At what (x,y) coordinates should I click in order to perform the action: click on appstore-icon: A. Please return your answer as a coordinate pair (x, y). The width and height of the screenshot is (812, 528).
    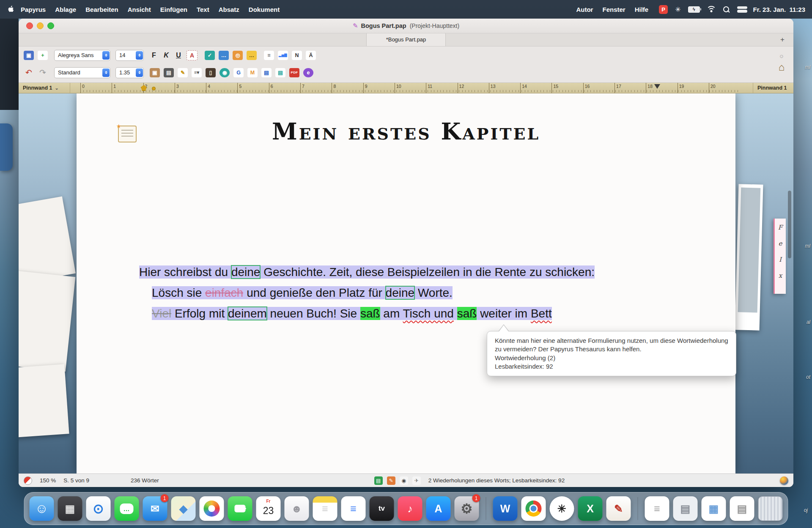
    Looking at the image, I should click on (439, 509).